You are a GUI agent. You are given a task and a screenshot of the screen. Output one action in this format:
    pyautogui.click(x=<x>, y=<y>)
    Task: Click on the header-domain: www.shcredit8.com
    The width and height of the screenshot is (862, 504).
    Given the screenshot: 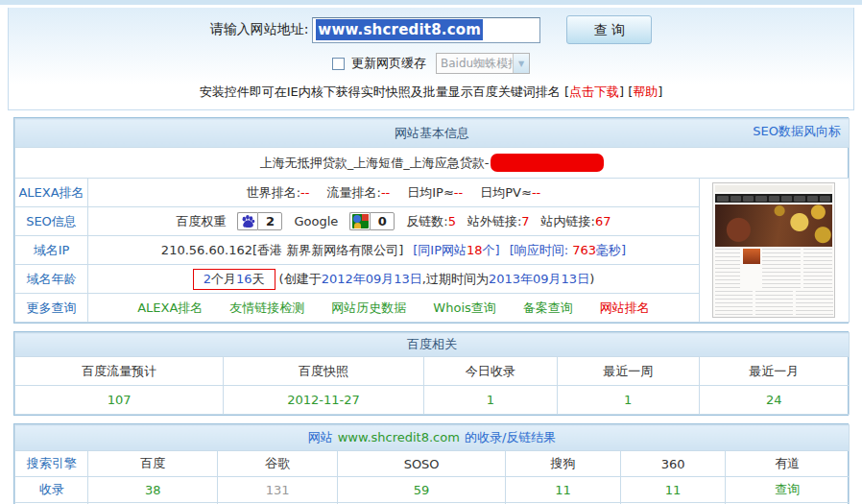 What is the action you would take?
    pyautogui.click(x=399, y=438)
    